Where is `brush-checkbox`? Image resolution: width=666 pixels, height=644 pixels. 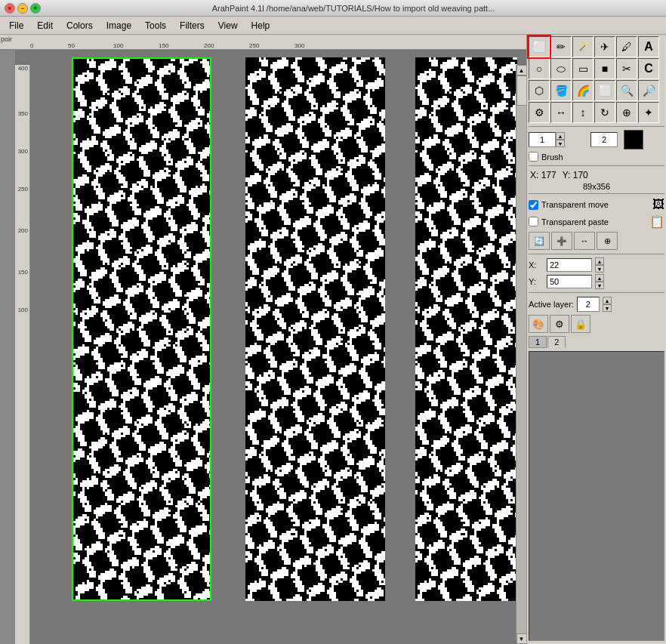
brush-checkbox is located at coordinates (533, 157).